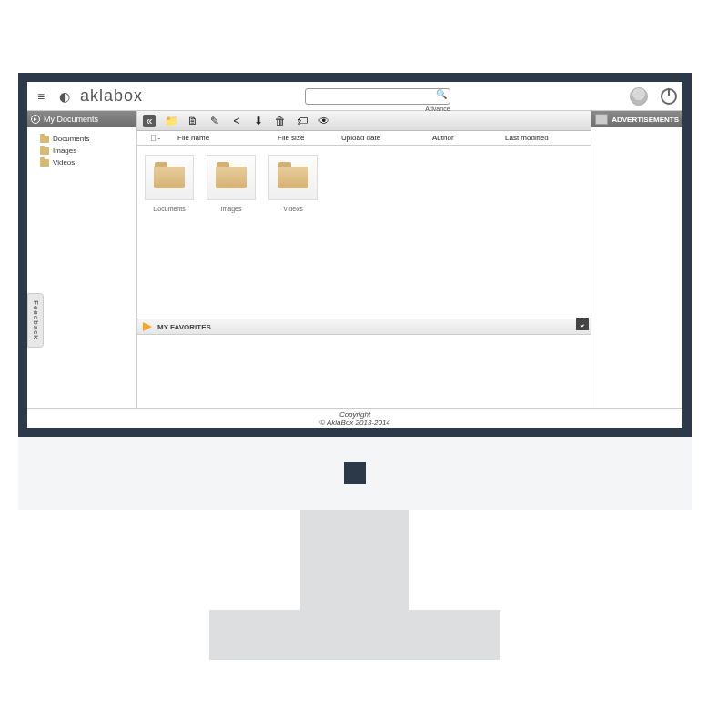 The width and height of the screenshot is (728, 728). Describe the element at coordinates (71, 138) in the screenshot. I see `sidebar-item-label: Documents` at that location.